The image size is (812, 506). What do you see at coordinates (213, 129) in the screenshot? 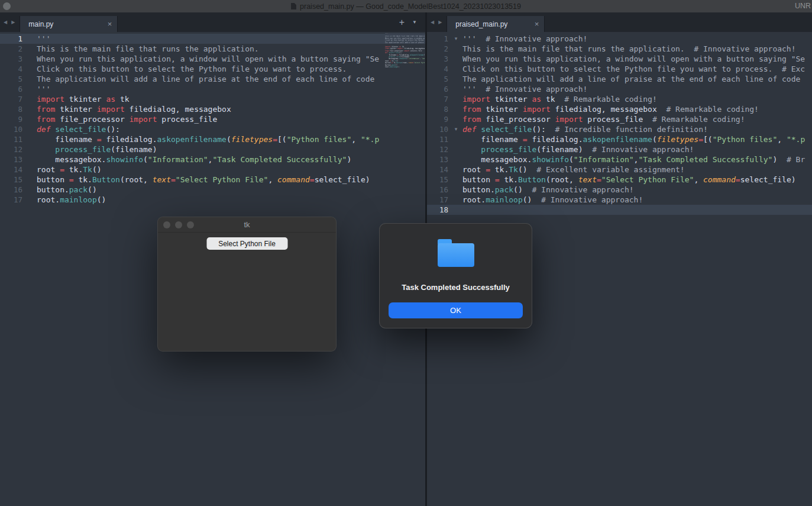
I see `code-line: 10def select_file():` at bounding box center [213, 129].